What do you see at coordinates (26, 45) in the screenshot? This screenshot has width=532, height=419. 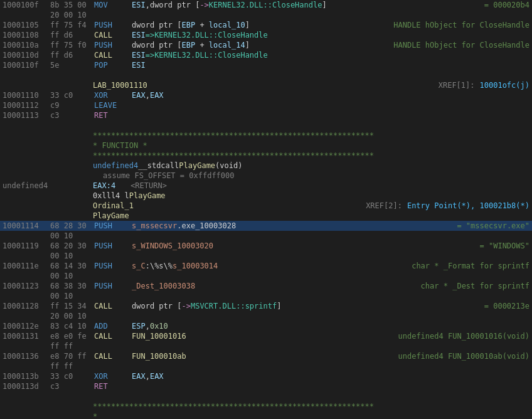 I see `address: 1000110a` at bounding box center [26, 45].